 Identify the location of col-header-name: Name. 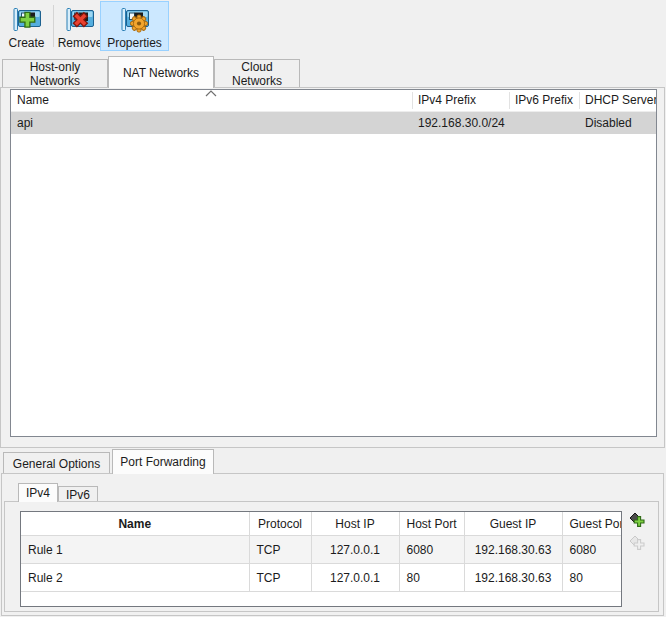
(33, 100).